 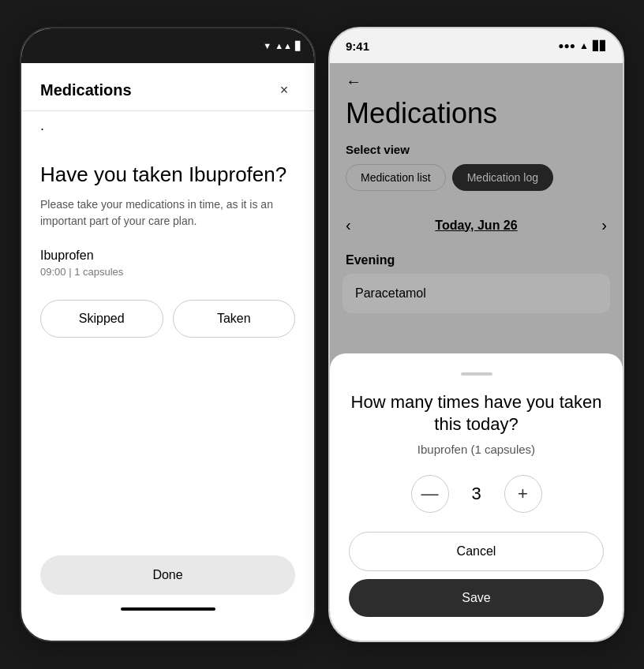 What do you see at coordinates (234, 319) in the screenshot?
I see `taken-button: Taken` at bounding box center [234, 319].